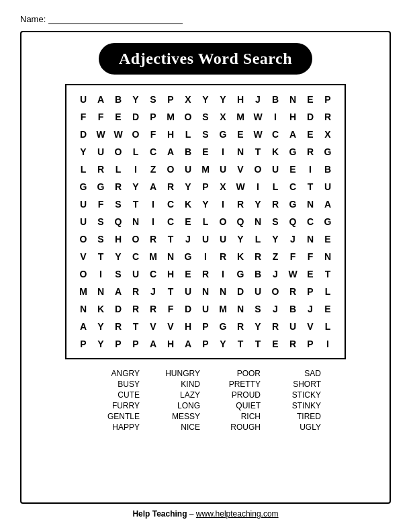  What do you see at coordinates (175, 427) in the screenshot?
I see `list-item: NICE` at bounding box center [175, 427].